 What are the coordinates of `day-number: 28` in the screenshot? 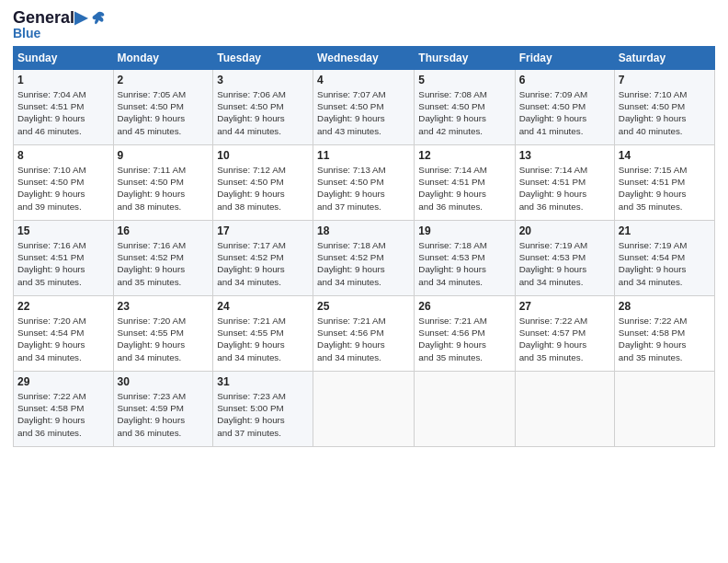 It's located at (665, 306).